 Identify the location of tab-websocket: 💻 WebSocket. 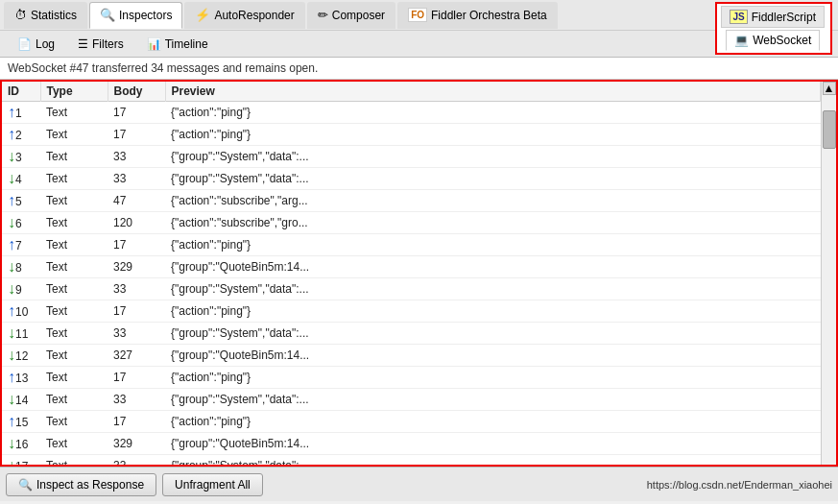
(773, 40).